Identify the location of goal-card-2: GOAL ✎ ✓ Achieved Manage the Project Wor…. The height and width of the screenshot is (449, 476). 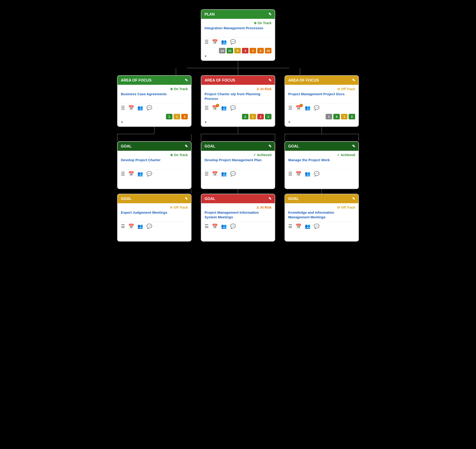
(322, 165).